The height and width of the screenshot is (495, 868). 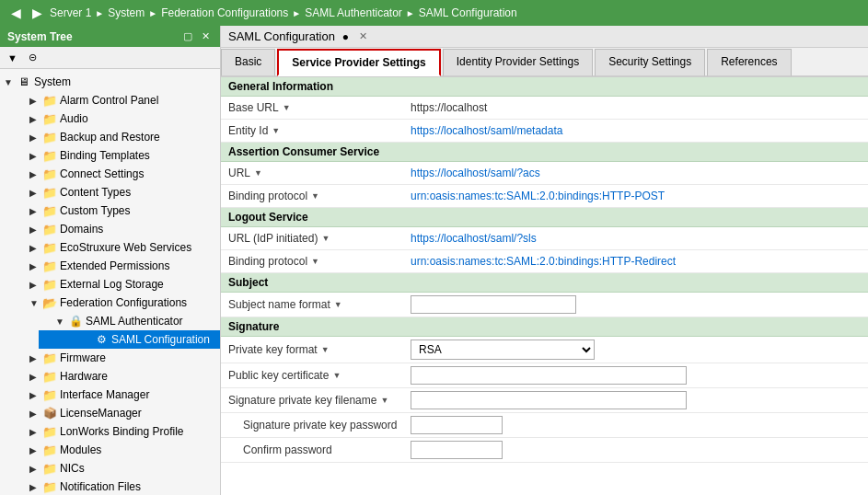 What do you see at coordinates (545, 350) in the screenshot?
I see `table-row: Private key format ▼ RSA DSA EC` at bounding box center [545, 350].